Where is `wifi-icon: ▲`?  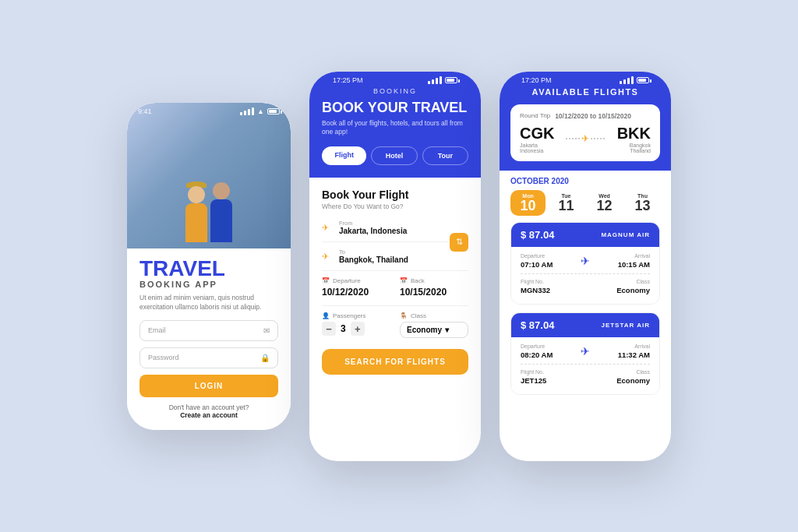
wifi-icon: ▲ is located at coordinates (260, 111).